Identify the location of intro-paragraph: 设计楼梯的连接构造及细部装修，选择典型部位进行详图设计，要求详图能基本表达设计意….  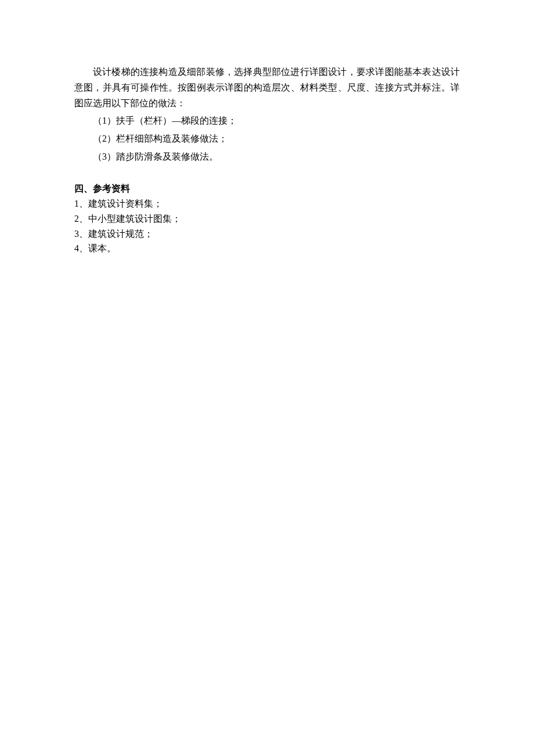
(267, 88).